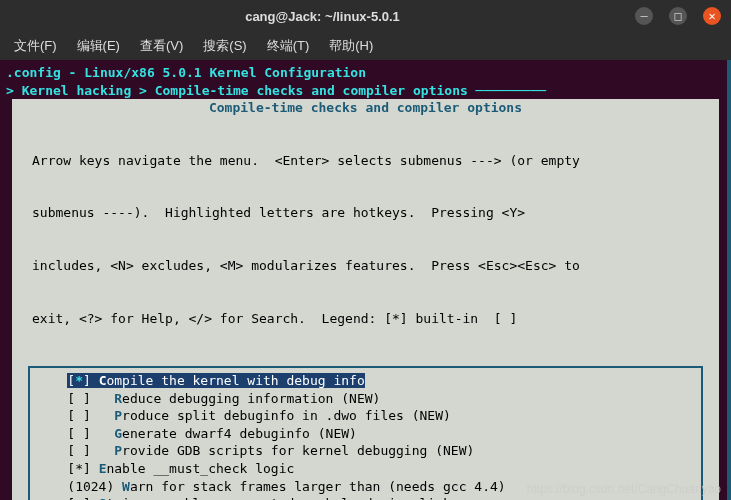 Image resolution: width=731 pixels, height=500 pixels. What do you see at coordinates (729, 280) in the screenshot?
I see `scrollbar` at bounding box center [729, 280].